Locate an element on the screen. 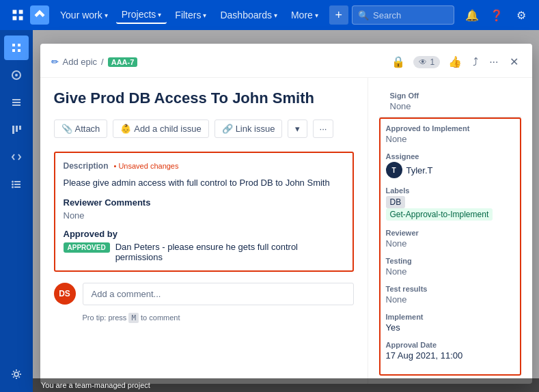 This screenshot has width=539, height=392. notifications-button: 🔔 is located at coordinates (472, 15).